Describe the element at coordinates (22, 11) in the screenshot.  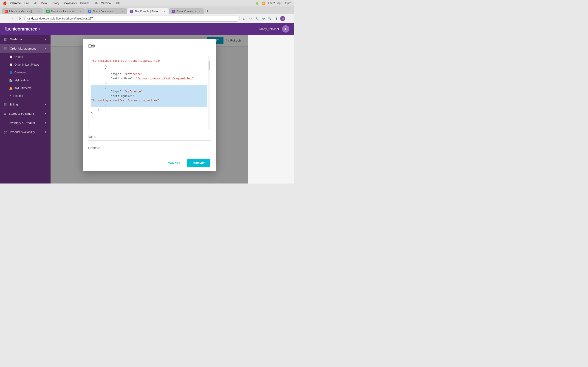
I see `tab-gmail-label: Inbox - randy.chan@fluen...` at that location.